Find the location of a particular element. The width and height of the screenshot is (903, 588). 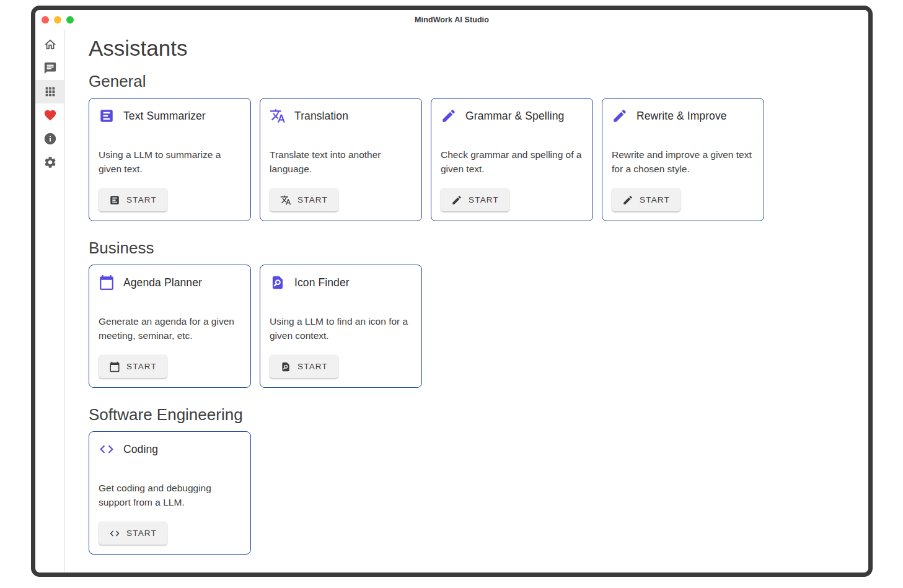

gear-icon is located at coordinates (50, 162).